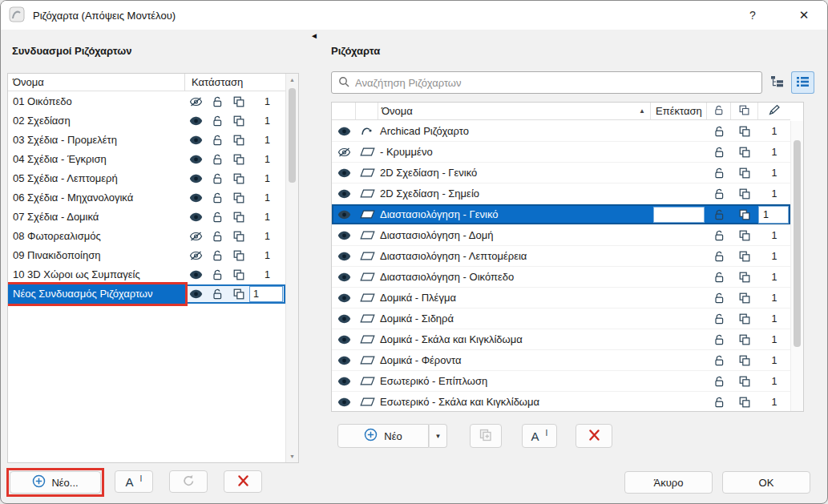 The image size is (828, 504). What do you see at coordinates (96, 256) in the screenshot?
I see `combination-name: 09 Πινακιδοποίηση` at bounding box center [96, 256].